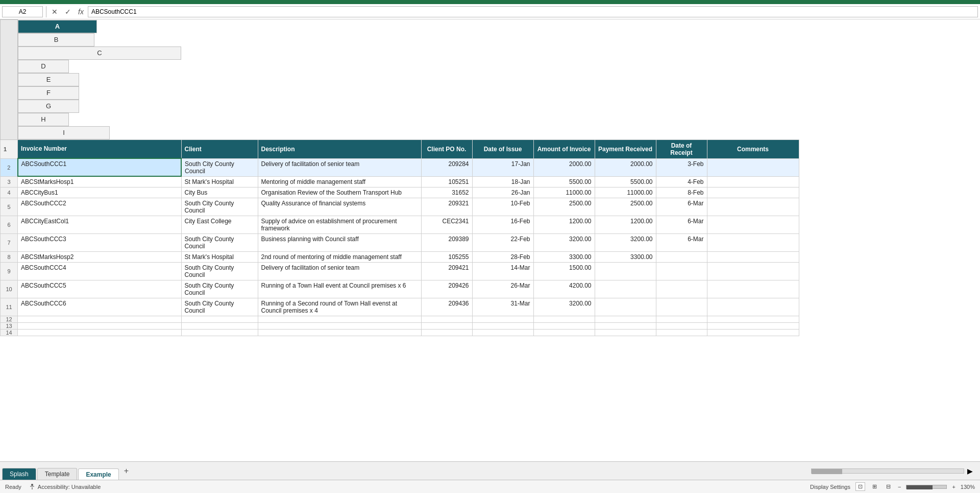 The height and width of the screenshot is (493, 980). What do you see at coordinates (98, 474) in the screenshot?
I see `tab-example: Example` at bounding box center [98, 474].